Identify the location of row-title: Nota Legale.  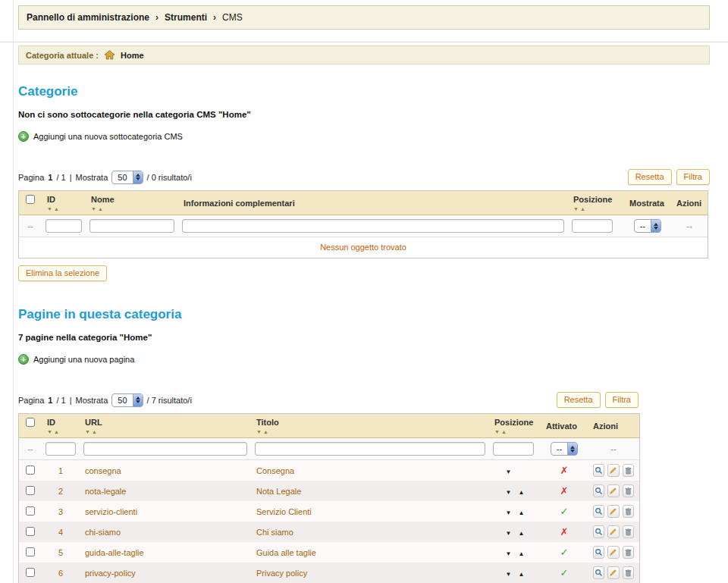
(370, 491).